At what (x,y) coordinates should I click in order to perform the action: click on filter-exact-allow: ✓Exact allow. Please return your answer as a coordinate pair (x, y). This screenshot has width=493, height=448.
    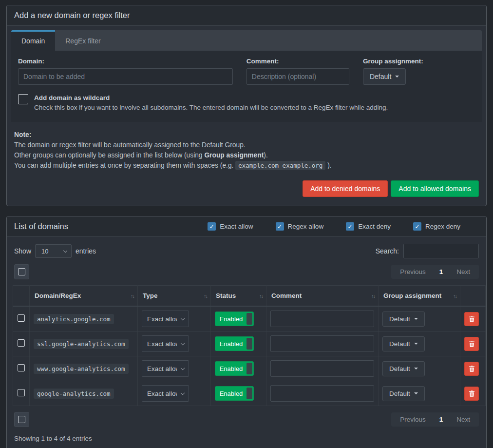
    Looking at the image, I should click on (230, 226).